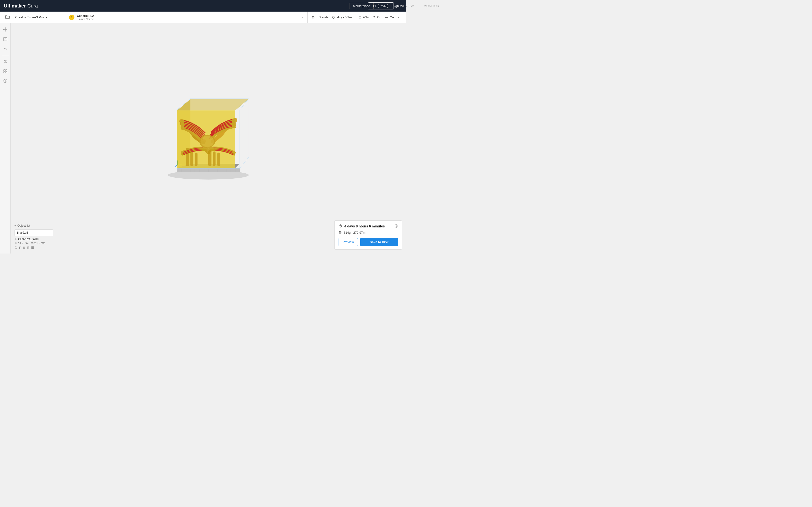 The width and height of the screenshot is (812, 507). Describe the element at coordinates (20, 247) in the screenshot. I see `obj-mesh-icon: ◧` at that location.